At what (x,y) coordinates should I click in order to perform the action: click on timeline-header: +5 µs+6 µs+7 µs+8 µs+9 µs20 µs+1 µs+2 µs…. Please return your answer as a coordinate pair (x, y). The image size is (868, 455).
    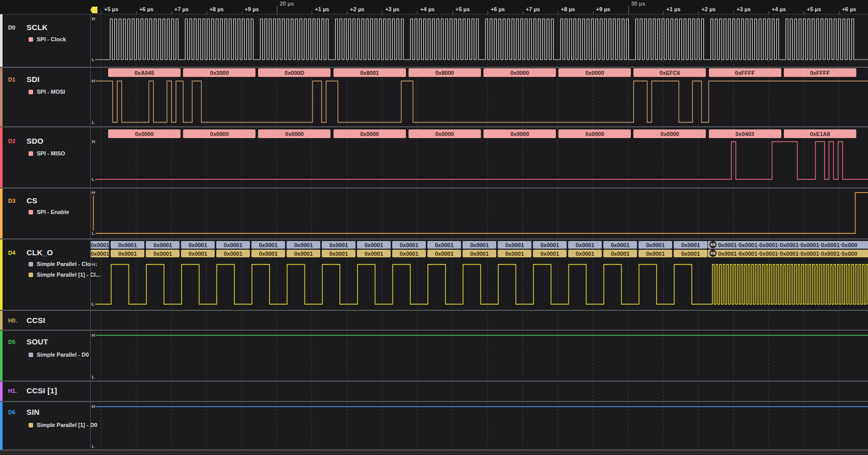
    Looking at the image, I should click on (434, 7).